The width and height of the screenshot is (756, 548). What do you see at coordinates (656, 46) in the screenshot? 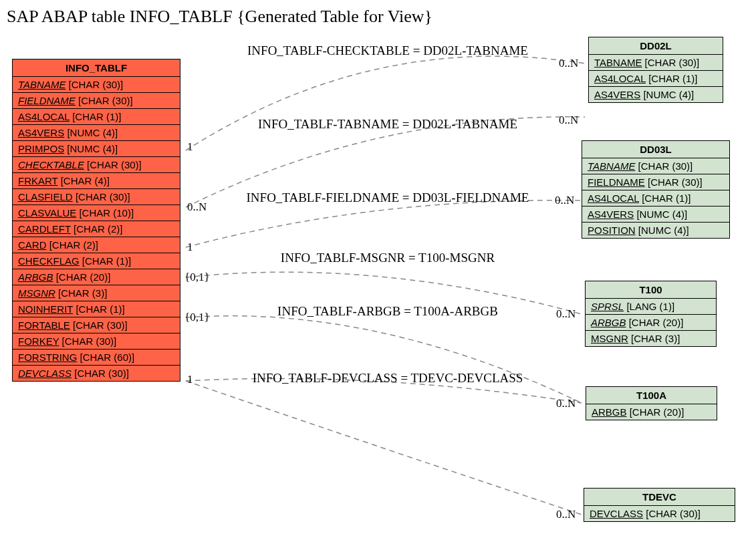
I see `entity-header: DD02L` at bounding box center [656, 46].